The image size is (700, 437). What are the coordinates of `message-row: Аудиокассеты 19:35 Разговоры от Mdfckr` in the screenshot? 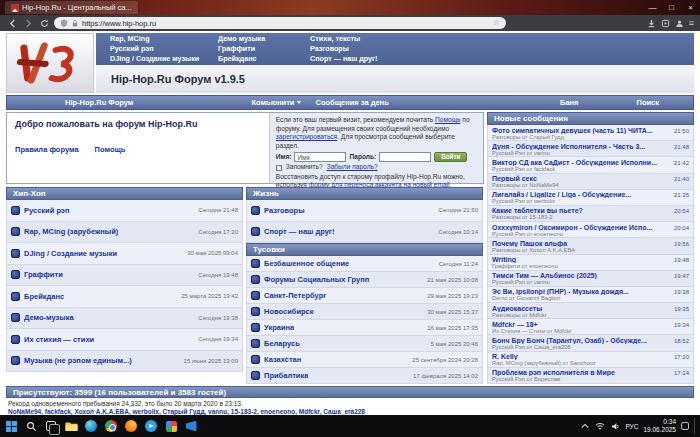 It's located at (590, 311).